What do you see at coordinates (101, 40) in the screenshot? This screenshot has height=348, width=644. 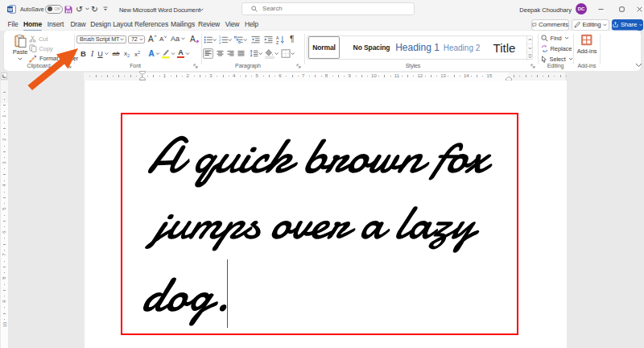 I see `font-name-combobox: Brush Script MT` at bounding box center [101, 40].